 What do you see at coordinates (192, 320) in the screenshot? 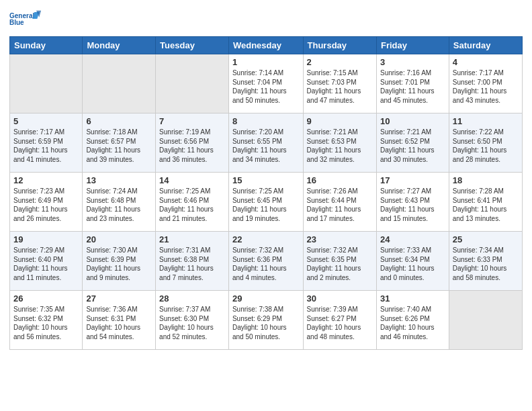
I see `calendar-cell-w5-d3: 28Sunrise: 7:37 AM Sunset: 6:30 PM Dayli…` at bounding box center [192, 320].